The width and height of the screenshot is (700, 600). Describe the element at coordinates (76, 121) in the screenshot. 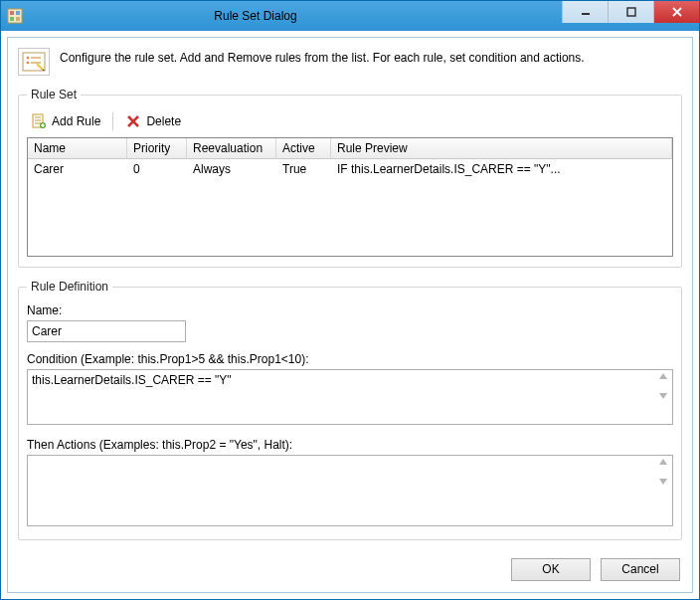

I see `add-rule-label: Add Rule` at that location.